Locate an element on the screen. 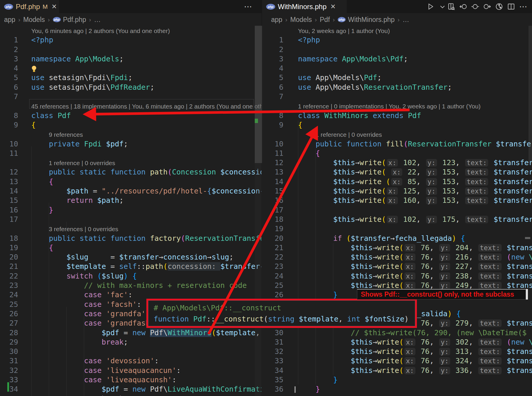 The height and width of the screenshot is (396, 532). line-number: 27 is located at coordinates (9, 323).